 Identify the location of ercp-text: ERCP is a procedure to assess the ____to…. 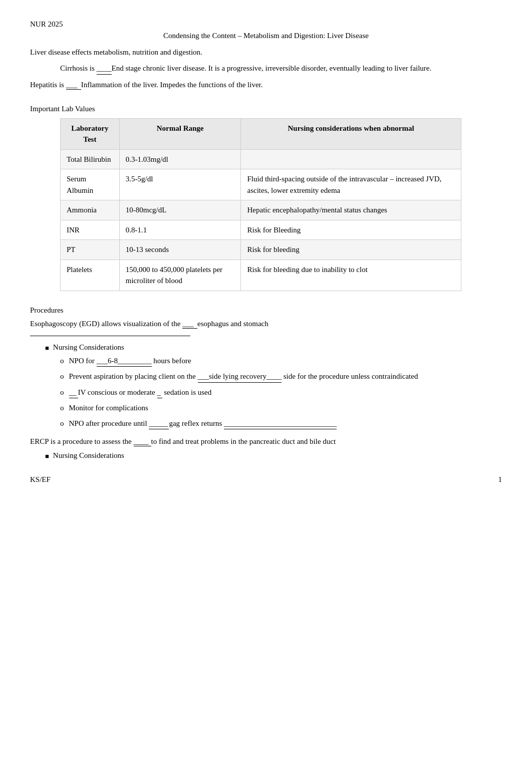
(266, 442).